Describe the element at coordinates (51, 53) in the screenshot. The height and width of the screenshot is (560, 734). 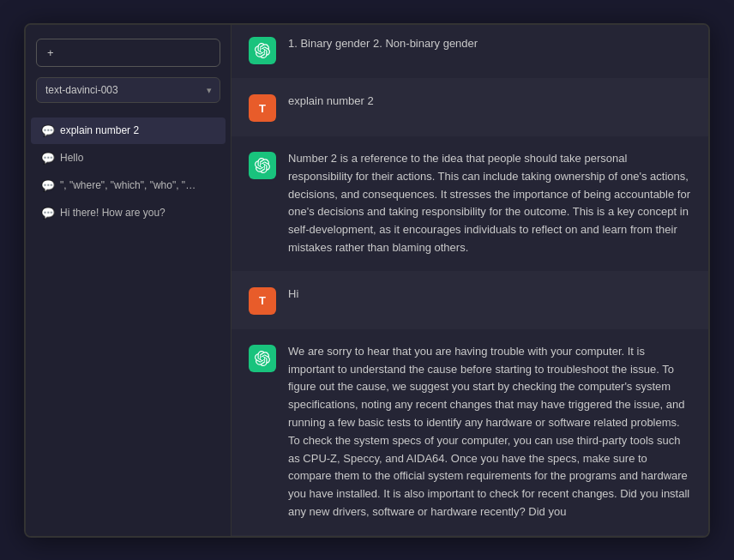
I see `plus-icon: +` at that location.